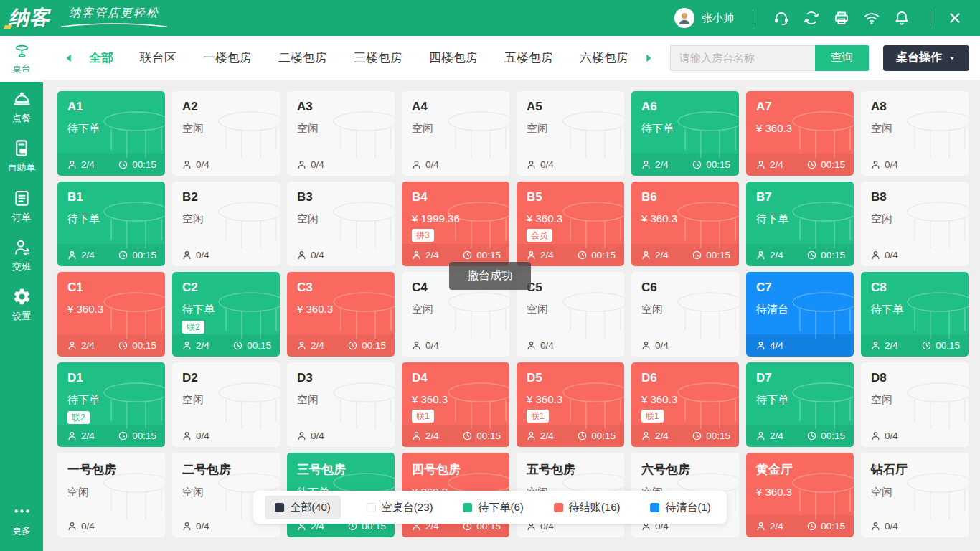 The height and width of the screenshot is (551, 980). What do you see at coordinates (915, 405) in the screenshot?
I see `table-card-D8: D8 空闲 0/4` at bounding box center [915, 405].